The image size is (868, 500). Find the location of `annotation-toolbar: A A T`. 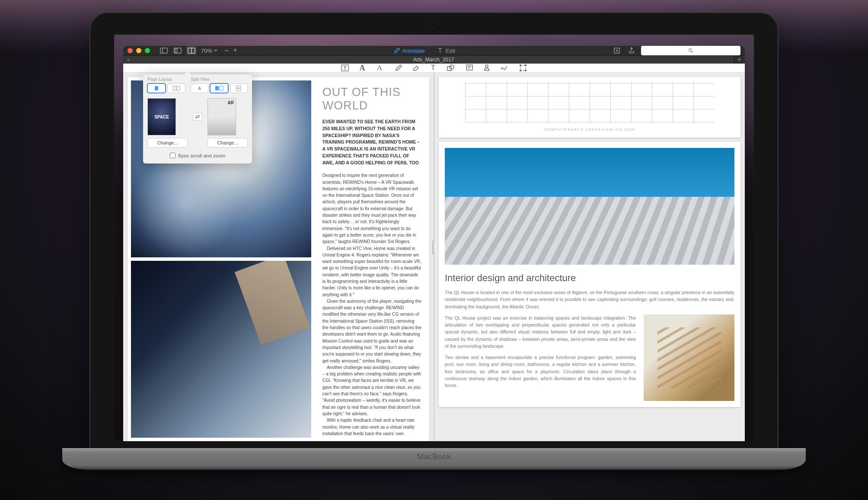

annotation-toolbar: A A T is located at coordinates (434, 68).